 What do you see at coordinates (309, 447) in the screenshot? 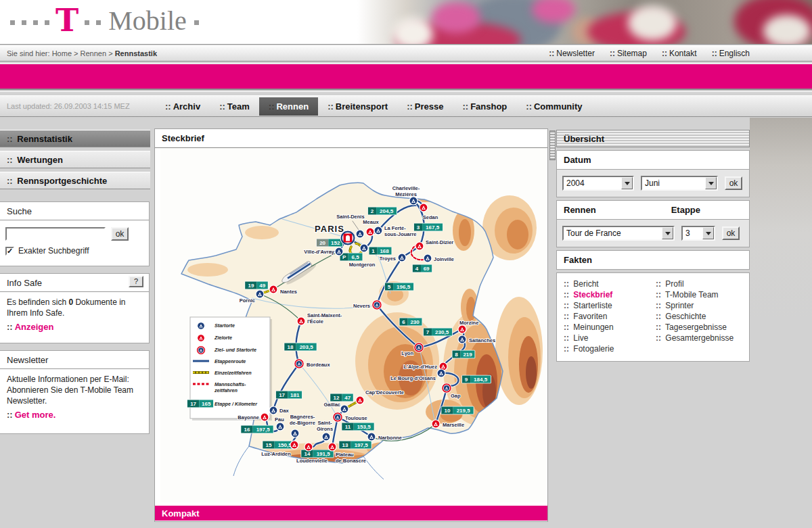
I see `map-city-loudenvielle` at bounding box center [309, 447].